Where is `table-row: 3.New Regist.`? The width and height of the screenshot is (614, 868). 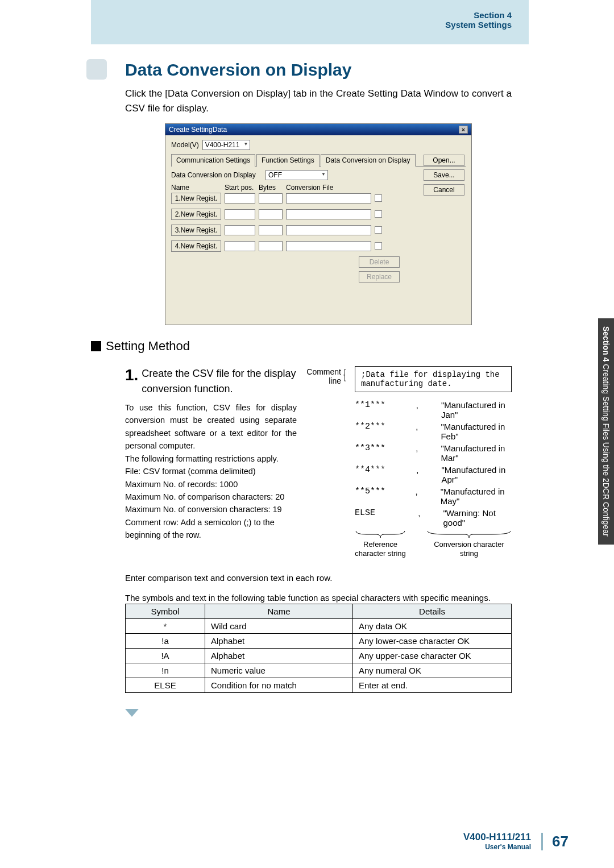 table-row: 3.New Regist. is located at coordinates (318, 230).